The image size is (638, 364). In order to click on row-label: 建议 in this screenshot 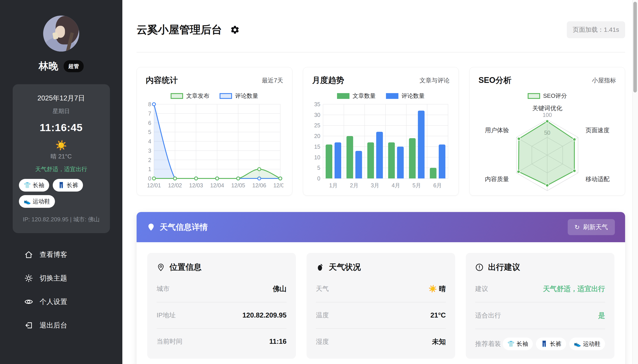, I will do `click(482, 289)`.